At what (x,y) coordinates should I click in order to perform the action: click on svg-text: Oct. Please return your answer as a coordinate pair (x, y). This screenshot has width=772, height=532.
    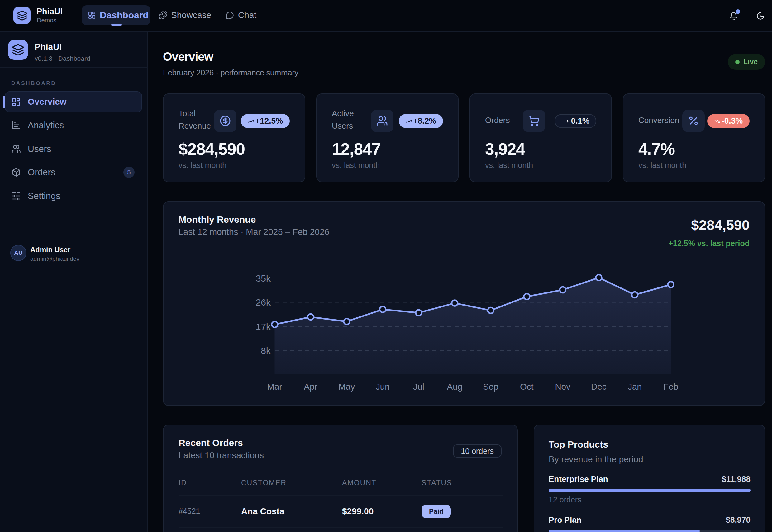
    Looking at the image, I should click on (527, 387).